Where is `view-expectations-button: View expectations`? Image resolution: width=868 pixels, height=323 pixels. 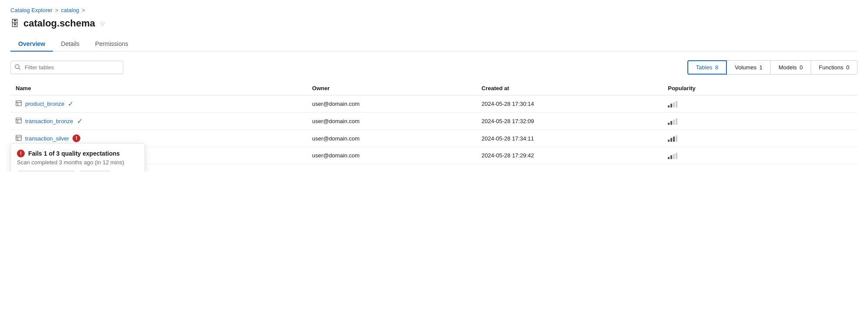
view-expectations-button: View expectations is located at coordinates (46, 171).